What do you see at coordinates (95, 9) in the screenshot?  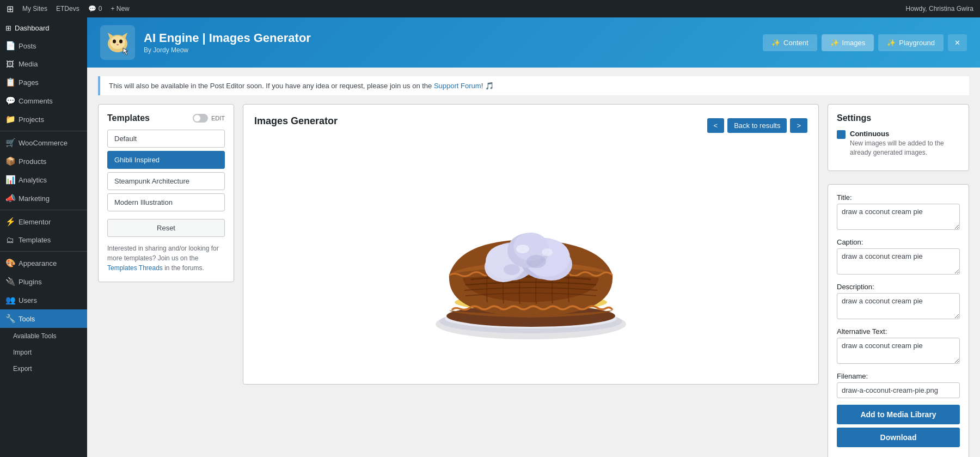 I see `admin-bar-comments: 💬 0` at bounding box center [95, 9].